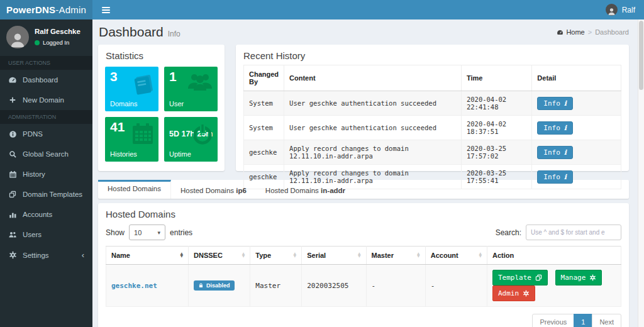 Image resolution: width=644 pixels, height=327 pixels. Describe the element at coordinates (123, 104) in the screenshot. I see `stat-label: Domains` at that location.